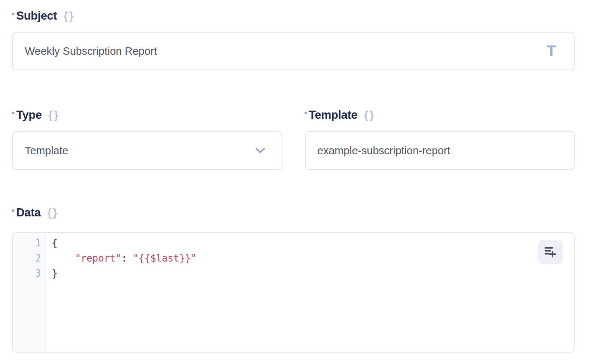 The width and height of the screenshot is (592, 364). Describe the element at coordinates (91, 51) in the screenshot. I see `subject-input-value: Weekly Subscription Report` at that location.